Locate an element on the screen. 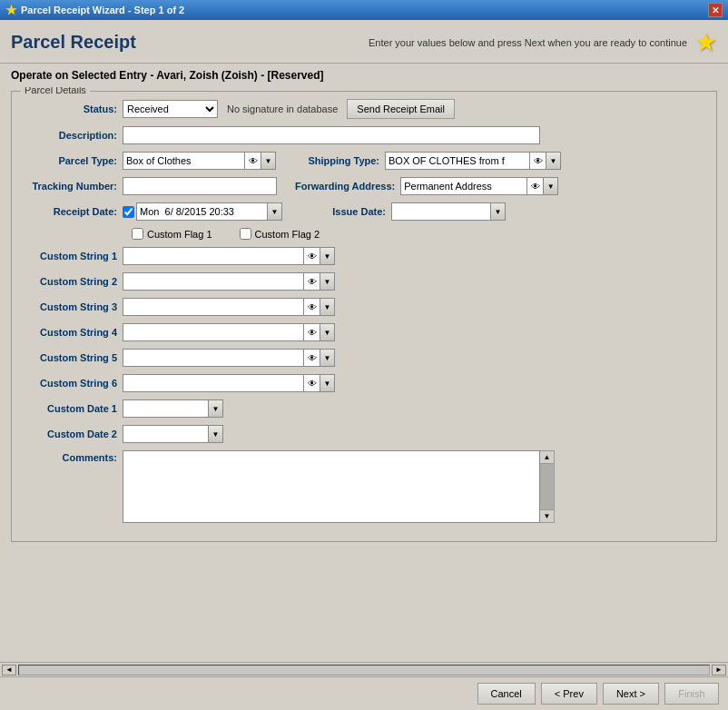  tracking-row: Tracking Number: Forwarding Address: 👁 ▼ is located at coordinates (364, 186).